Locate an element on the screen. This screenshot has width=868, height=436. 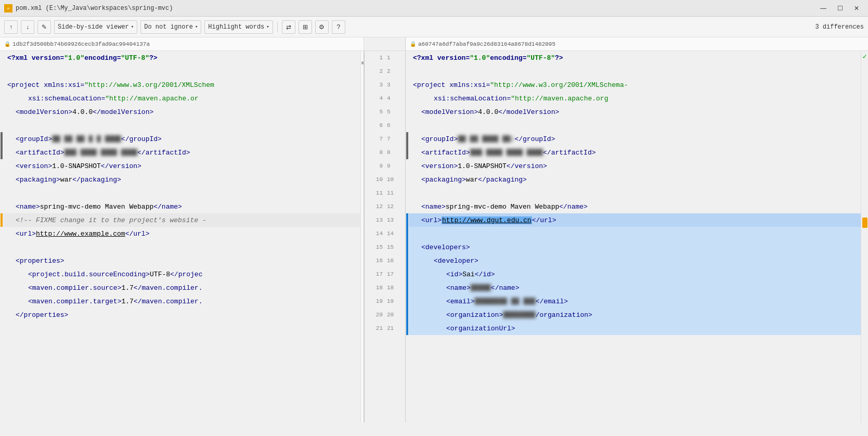
left-line-18: <maven.compiler.source>1.7</maven.compil… is located at coordinates (182, 288).